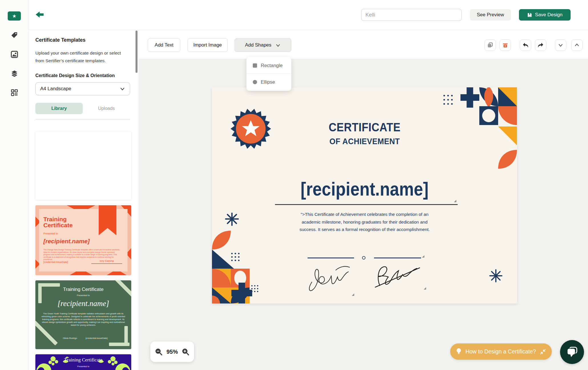 This screenshot has width=588, height=370. What do you see at coordinates (366, 204) in the screenshot?
I see `recipient-underline` at bounding box center [366, 204].